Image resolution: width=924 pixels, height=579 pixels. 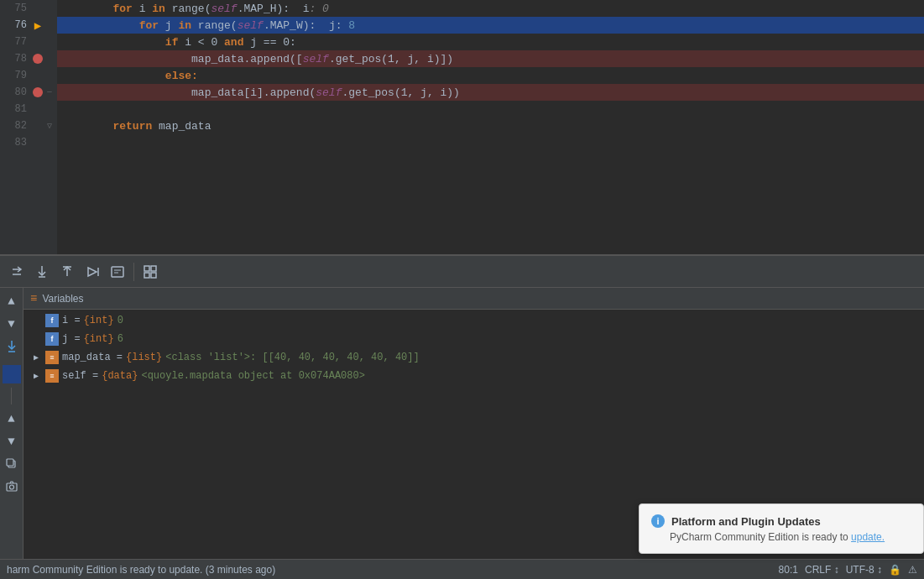 I want to click on gutter-row-78: 78, so click(x=29, y=59).